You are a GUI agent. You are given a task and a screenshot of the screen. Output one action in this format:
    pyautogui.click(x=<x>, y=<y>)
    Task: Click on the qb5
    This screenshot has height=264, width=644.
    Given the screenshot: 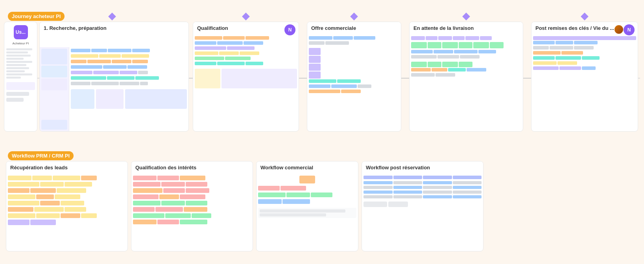 What is the action you would take?
    pyautogui.click(x=230, y=43)
    